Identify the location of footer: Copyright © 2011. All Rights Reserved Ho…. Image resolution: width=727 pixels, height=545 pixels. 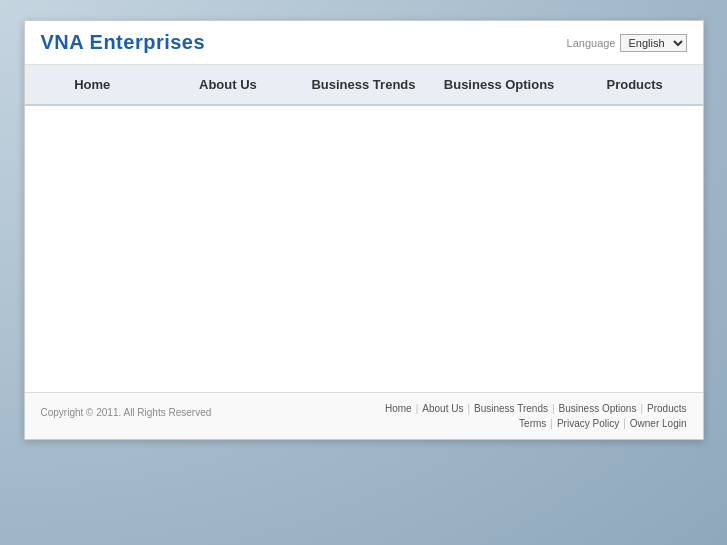
(364, 416).